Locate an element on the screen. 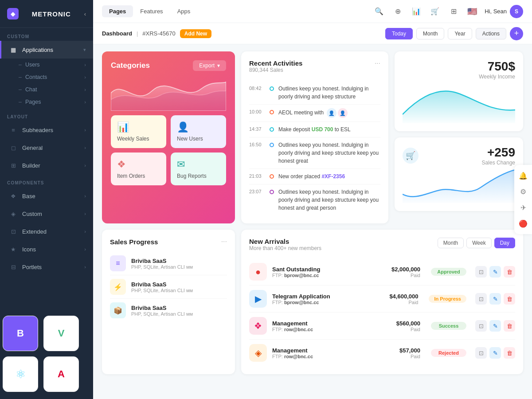  arrival-icon-1: ● is located at coordinates (258, 272).